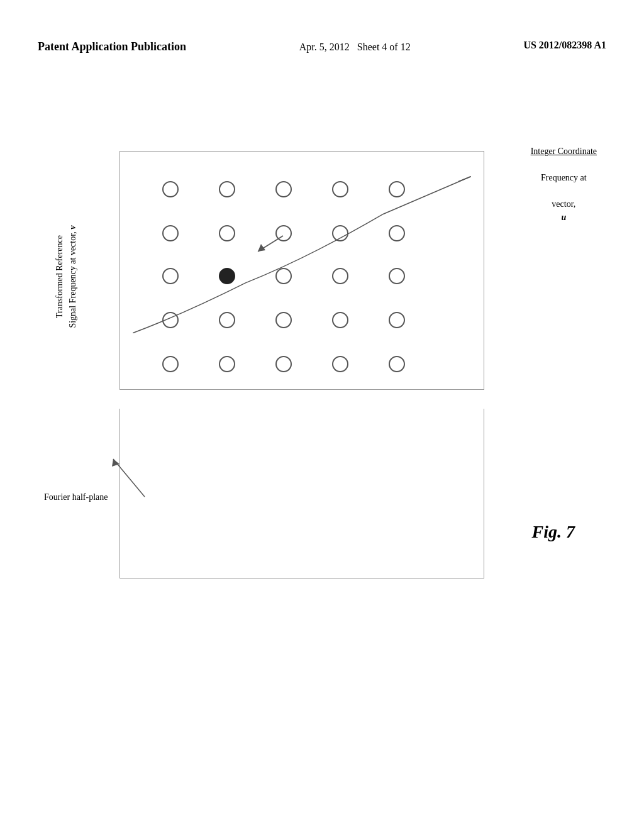 The width and height of the screenshot is (644, 830). What do you see at coordinates (66, 277) in the screenshot?
I see `y-axis-label: Transformed Reference Signal Frequency a…` at bounding box center [66, 277].